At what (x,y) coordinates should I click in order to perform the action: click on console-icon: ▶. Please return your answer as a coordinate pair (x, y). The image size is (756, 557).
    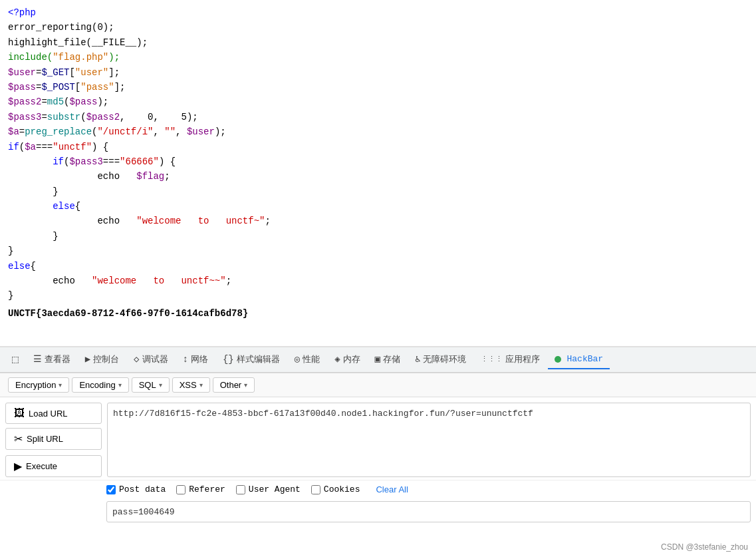
    Looking at the image, I should click on (88, 359).